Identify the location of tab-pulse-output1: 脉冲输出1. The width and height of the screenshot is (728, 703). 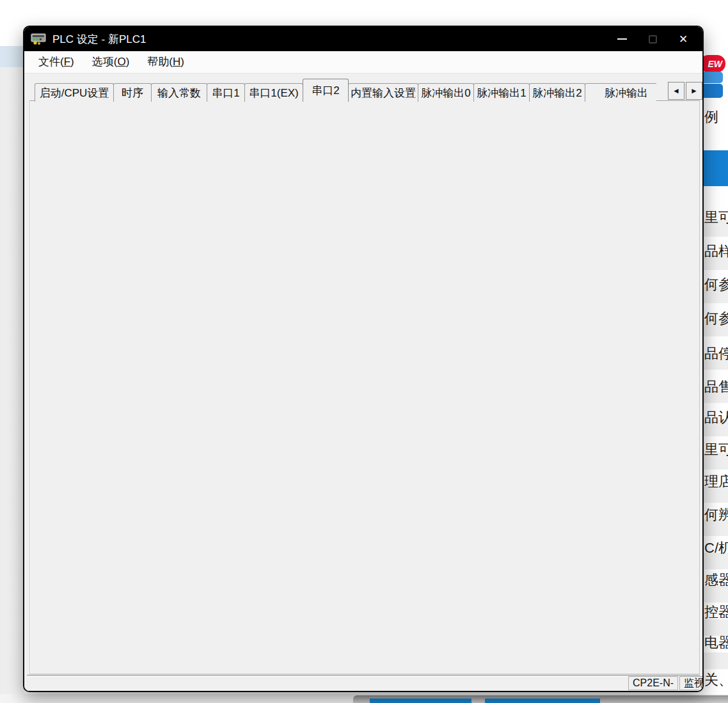
(502, 92).